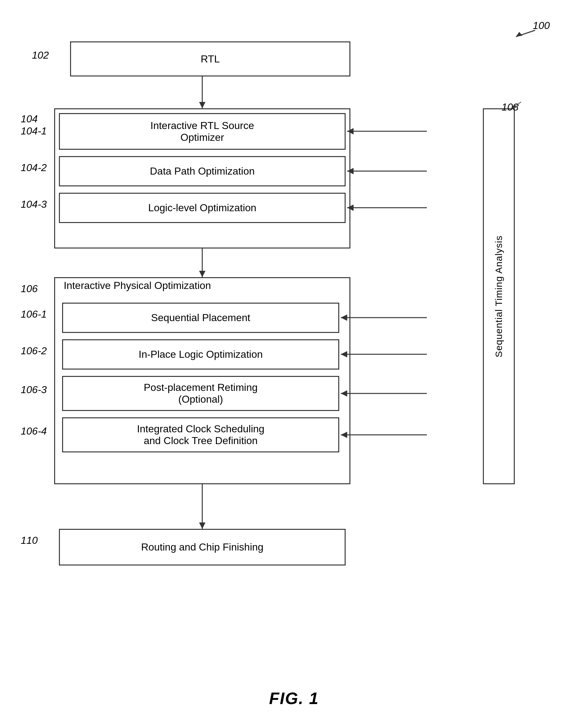  What do you see at coordinates (201, 394) in the screenshot?
I see `box-106-3: Post-placement Retiming(Optional)` at bounding box center [201, 394].